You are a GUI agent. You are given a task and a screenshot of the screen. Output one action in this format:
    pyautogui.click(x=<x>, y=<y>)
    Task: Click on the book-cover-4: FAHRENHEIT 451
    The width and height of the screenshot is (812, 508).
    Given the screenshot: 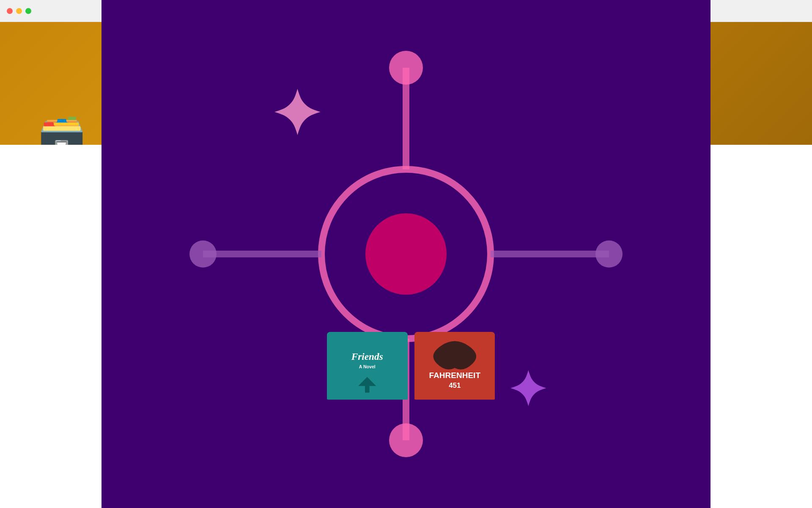 What is the action you would take?
    pyautogui.click(x=455, y=366)
    